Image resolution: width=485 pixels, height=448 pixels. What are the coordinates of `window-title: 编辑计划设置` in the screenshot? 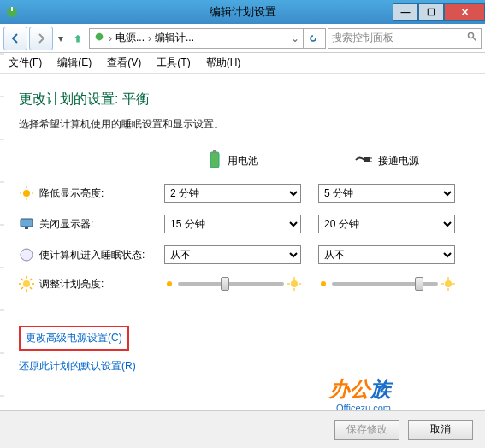 It's located at (243, 12).